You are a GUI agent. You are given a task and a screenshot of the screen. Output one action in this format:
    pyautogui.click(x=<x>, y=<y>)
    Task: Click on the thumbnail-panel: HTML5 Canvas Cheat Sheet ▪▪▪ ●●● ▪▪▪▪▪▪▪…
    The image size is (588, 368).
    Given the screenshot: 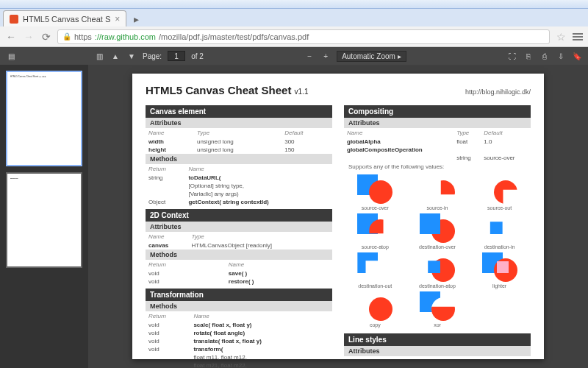 What is the action you would take?
    pyautogui.click(x=44, y=216)
    